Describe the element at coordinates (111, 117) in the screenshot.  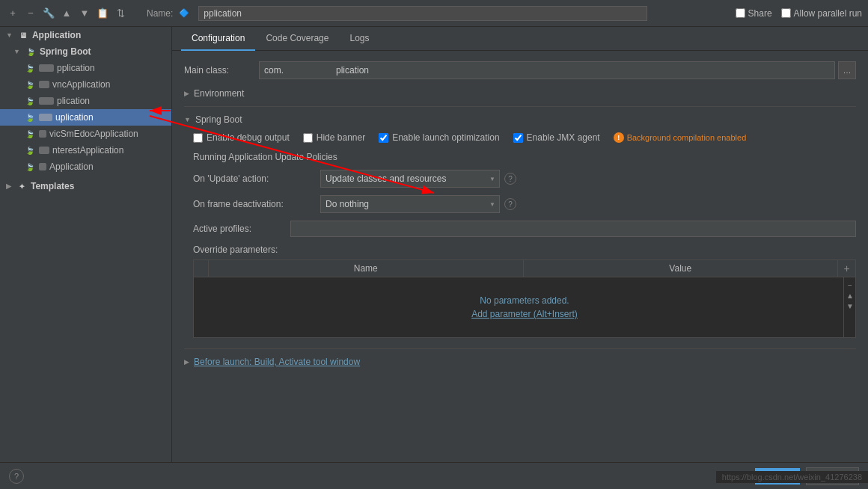
I see `app4-label: uplication` at that location.